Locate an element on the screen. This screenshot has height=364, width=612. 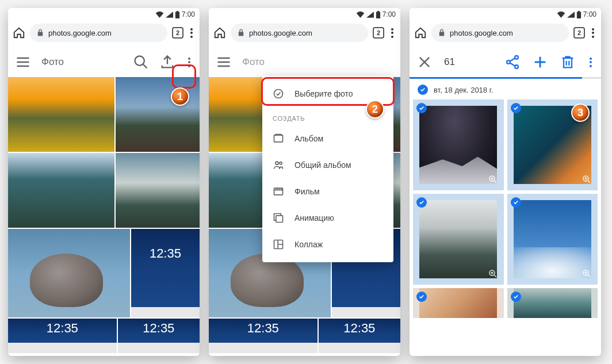
selection-more-icon is located at coordinates (591, 62).